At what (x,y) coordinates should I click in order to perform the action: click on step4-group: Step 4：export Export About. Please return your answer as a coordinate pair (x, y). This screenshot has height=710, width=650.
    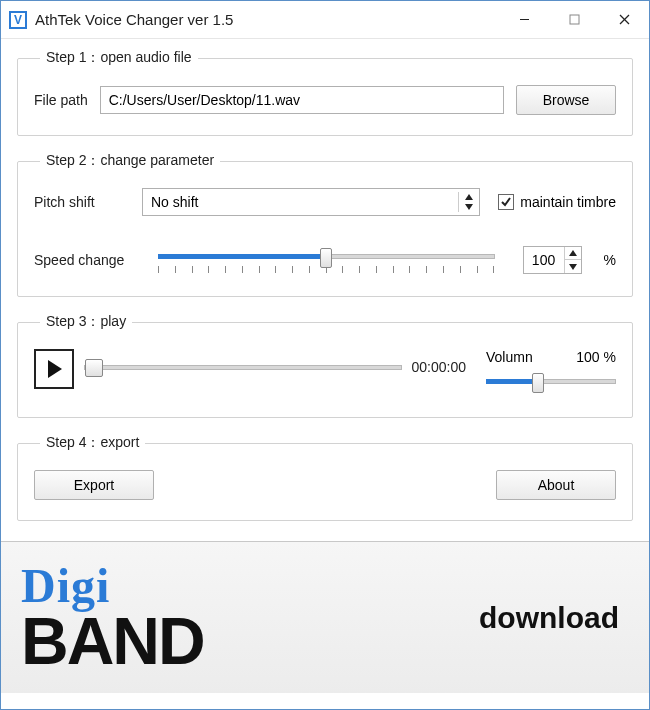
    Looking at the image, I should click on (325, 478).